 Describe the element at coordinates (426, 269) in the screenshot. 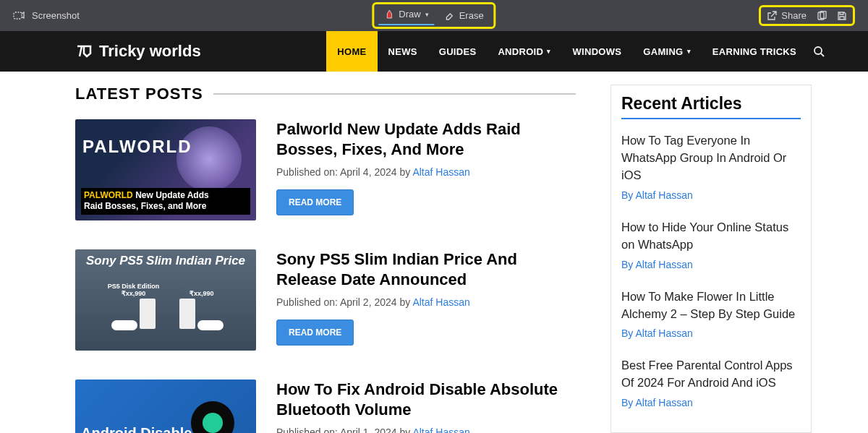

I see `post-title: Sony PS5 Slim Indian Price And Release D…` at that location.